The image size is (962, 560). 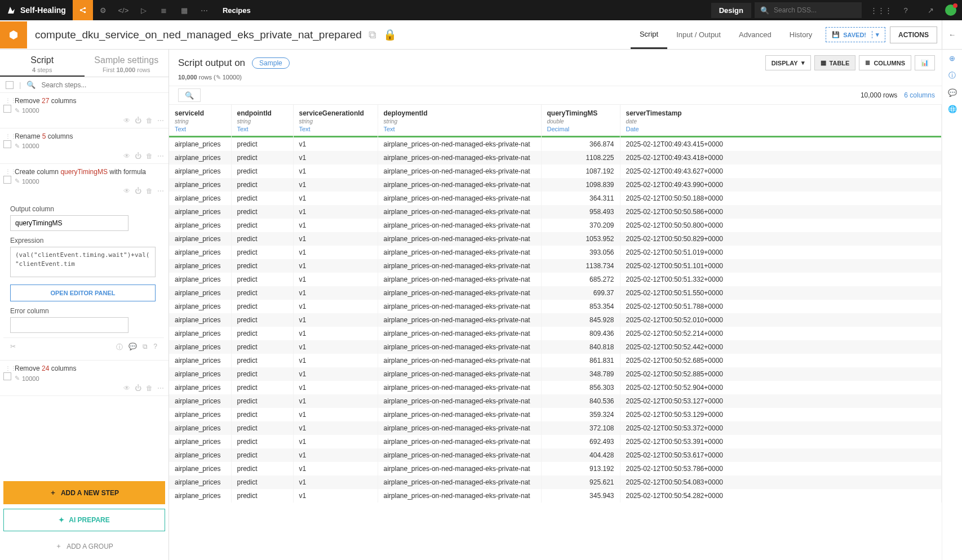 I want to click on stack-icon: ≣, so click(x=164, y=10).